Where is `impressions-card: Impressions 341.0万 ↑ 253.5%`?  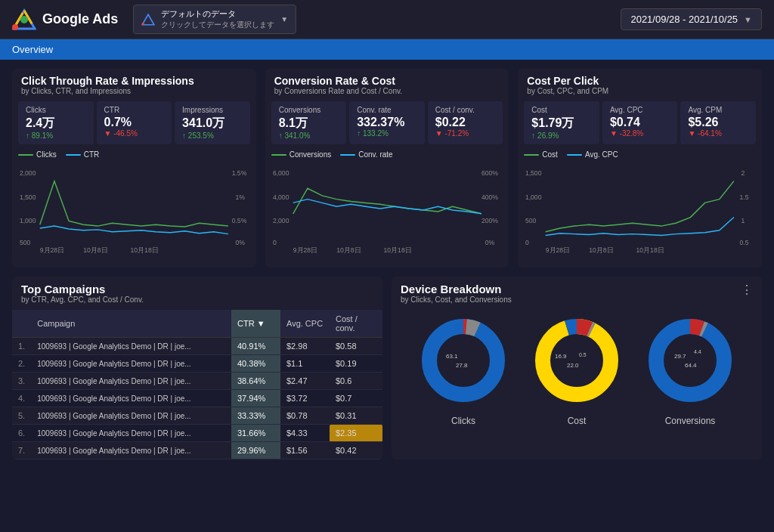
impressions-card: Impressions 341.0万 ↑ 253.5% is located at coordinates (212, 122).